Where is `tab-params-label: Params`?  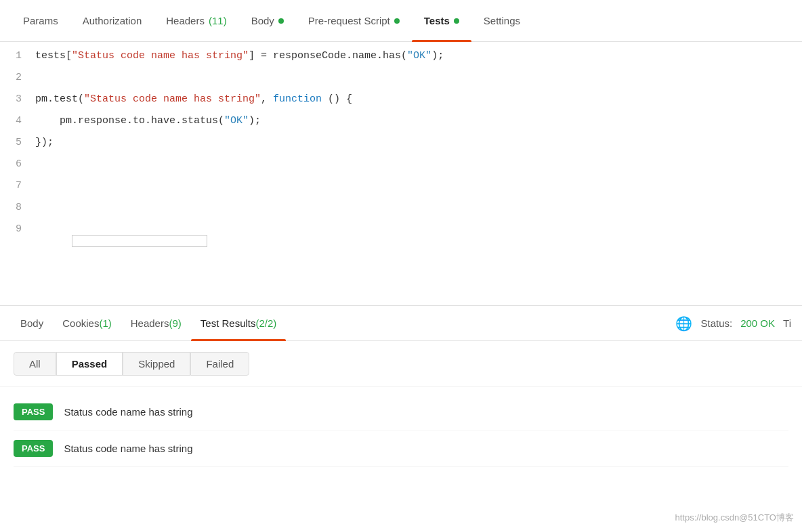
tab-params-label: Params is located at coordinates (41, 20).